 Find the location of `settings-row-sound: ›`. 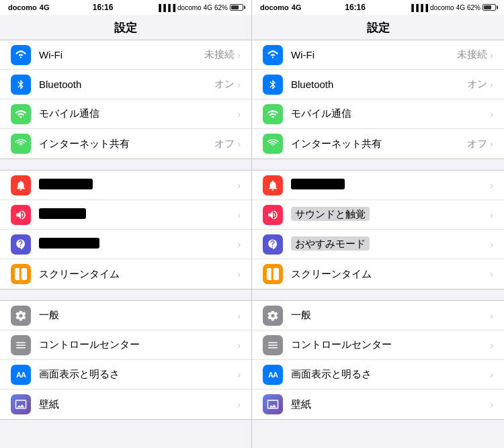

settings-row-sound: › is located at coordinates (126, 215).